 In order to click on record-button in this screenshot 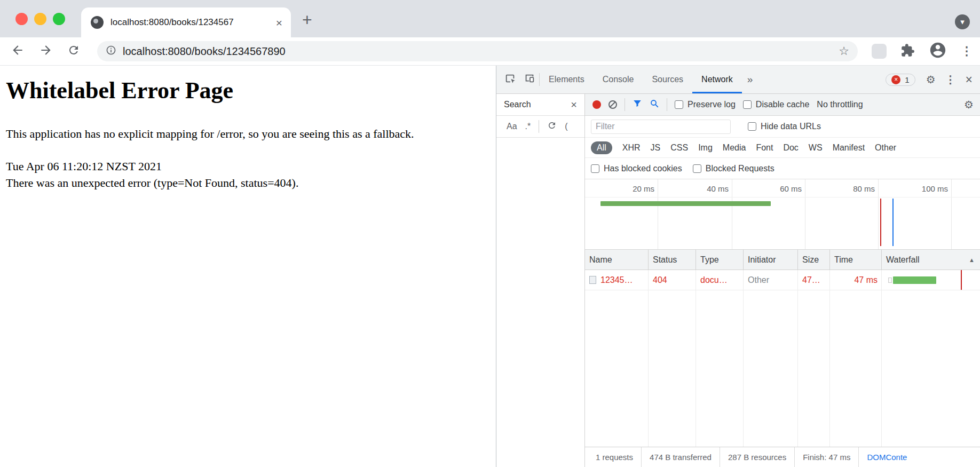, I will do `click(597, 105)`.